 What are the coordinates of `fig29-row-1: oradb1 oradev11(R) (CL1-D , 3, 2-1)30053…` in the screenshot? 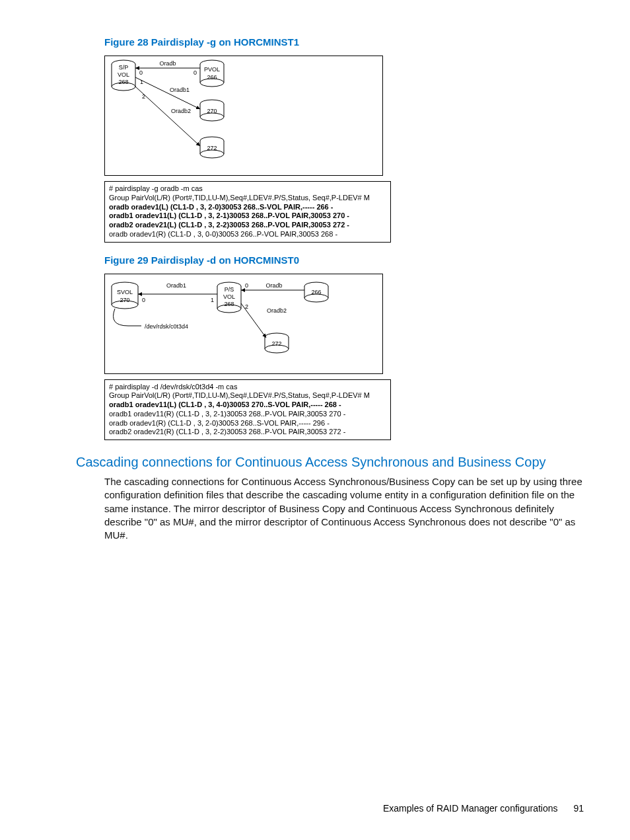 It's located at (248, 414).